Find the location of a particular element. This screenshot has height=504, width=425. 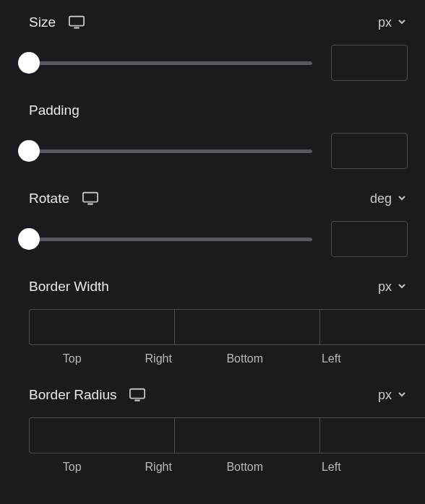

padding-control: Padding is located at coordinates (218, 136).